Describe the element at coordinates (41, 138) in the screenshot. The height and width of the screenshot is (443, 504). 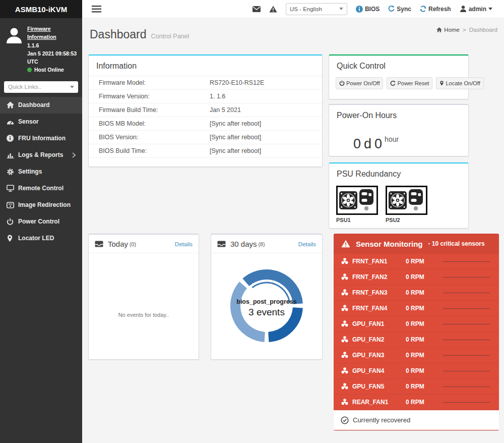
I see `sidebar-item-fru-information: FRU Information` at that location.